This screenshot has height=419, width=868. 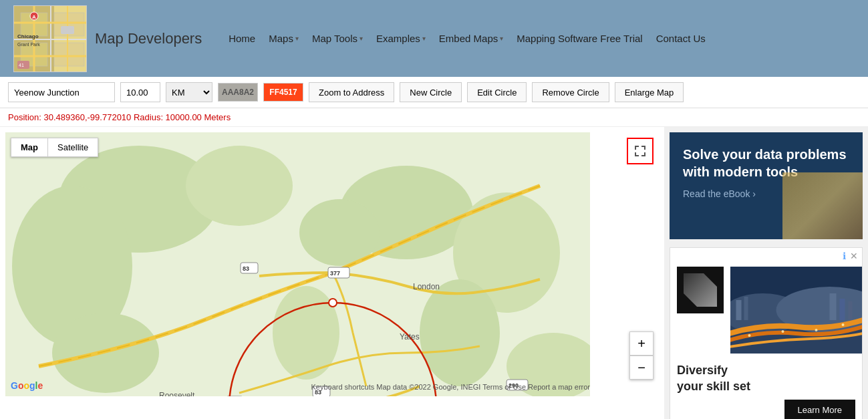 What do you see at coordinates (29, 147) in the screenshot?
I see `map-type-map: Map` at bounding box center [29, 147].